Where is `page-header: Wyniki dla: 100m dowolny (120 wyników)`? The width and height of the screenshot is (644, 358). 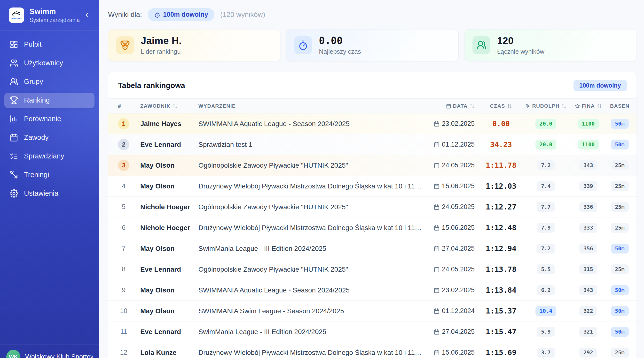
page-header: Wyniki dla: 100m dowolny (120 wyników) is located at coordinates (372, 14).